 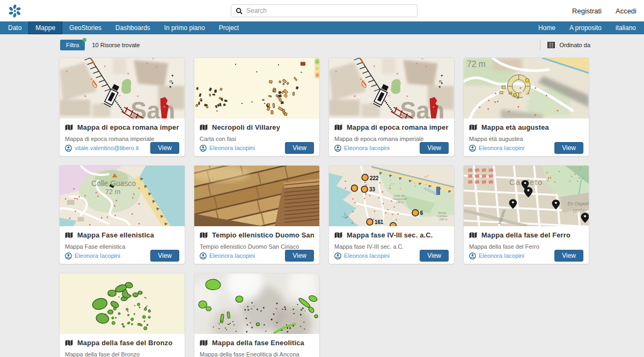 I want to click on card-subtitle: Mappa Fase ellenistica, so click(x=122, y=247).